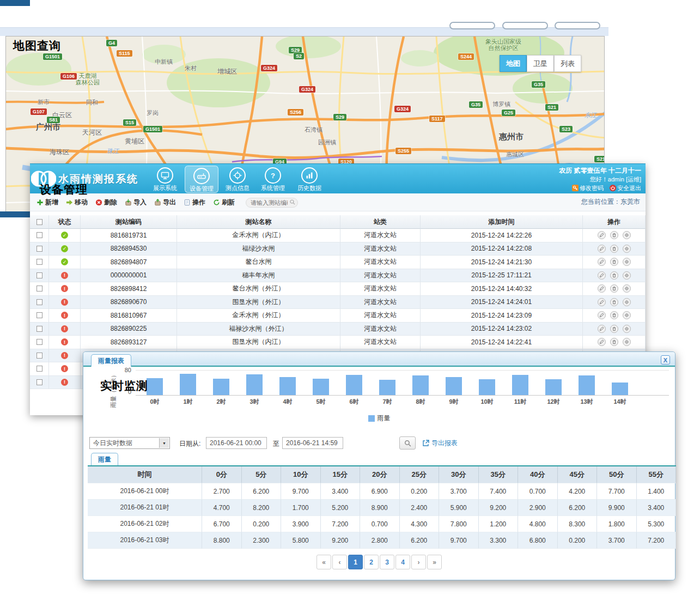 This screenshot has height=613, width=700. What do you see at coordinates (575, 189) in the screenshot?
I see `key-icon` at bounding box center [575, 189].